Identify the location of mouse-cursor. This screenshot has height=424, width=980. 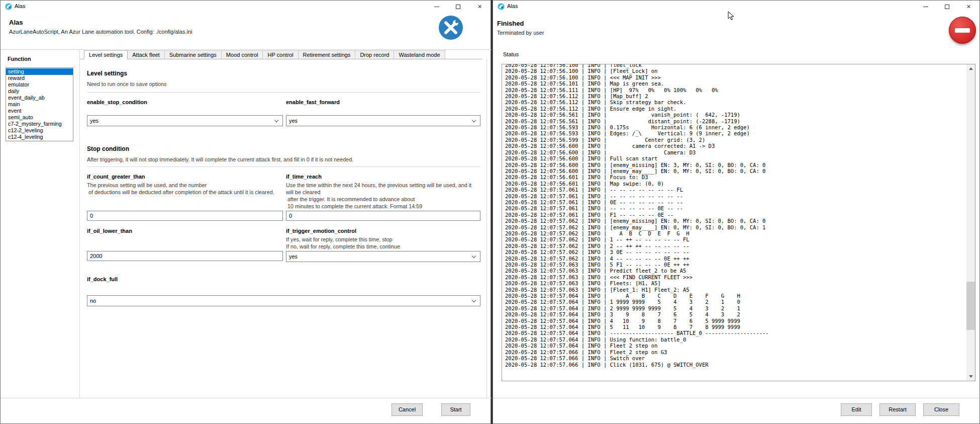
(731, 16).